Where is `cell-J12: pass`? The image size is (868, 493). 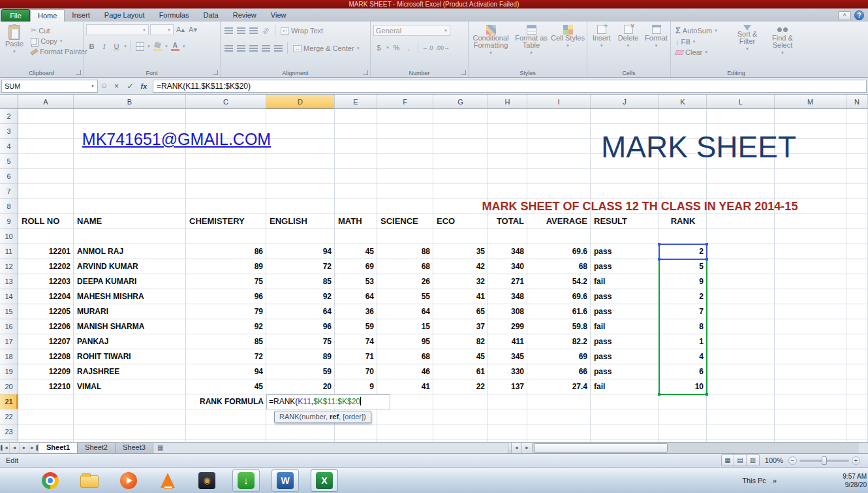 cell-J12: pass is located at coordinates (625, 266).